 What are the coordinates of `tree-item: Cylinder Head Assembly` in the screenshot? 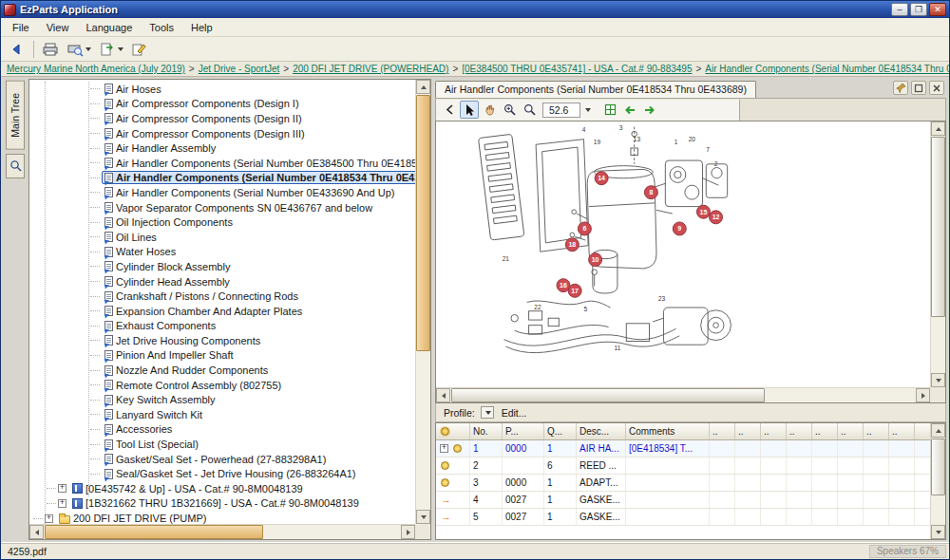 It's located at (223, 282).